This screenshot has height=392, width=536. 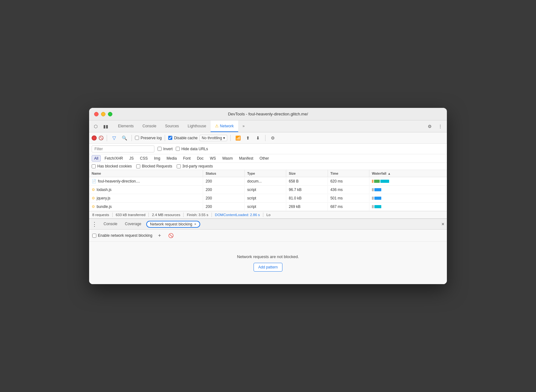 I want to click on close-bottom-panel-icon: ×, so click(x=443, y=224).